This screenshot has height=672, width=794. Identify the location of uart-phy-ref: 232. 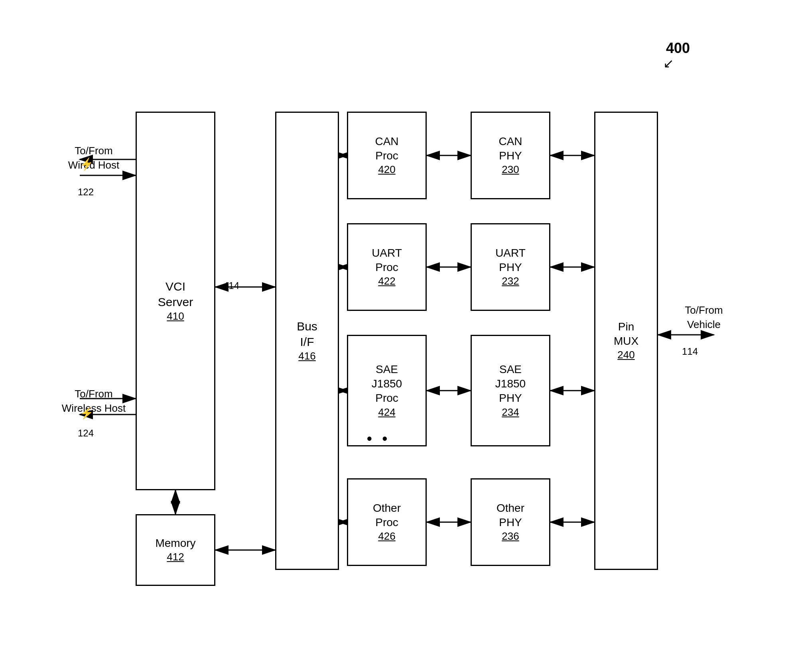
(510, 281).